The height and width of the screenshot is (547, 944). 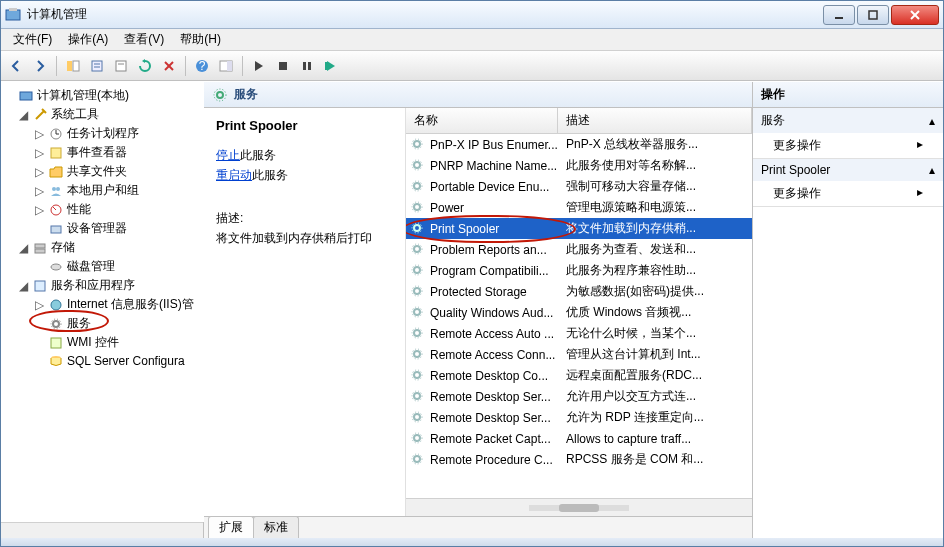 I want to click on services-apps-icon, so click(x=40, y=286).